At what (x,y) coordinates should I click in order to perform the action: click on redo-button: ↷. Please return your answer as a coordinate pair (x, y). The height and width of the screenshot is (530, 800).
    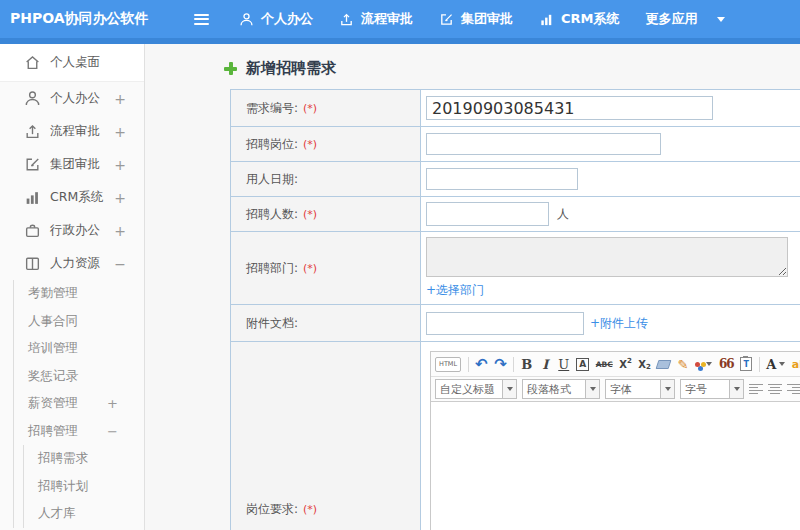
    Looking at the image, I should click on (500, 364).